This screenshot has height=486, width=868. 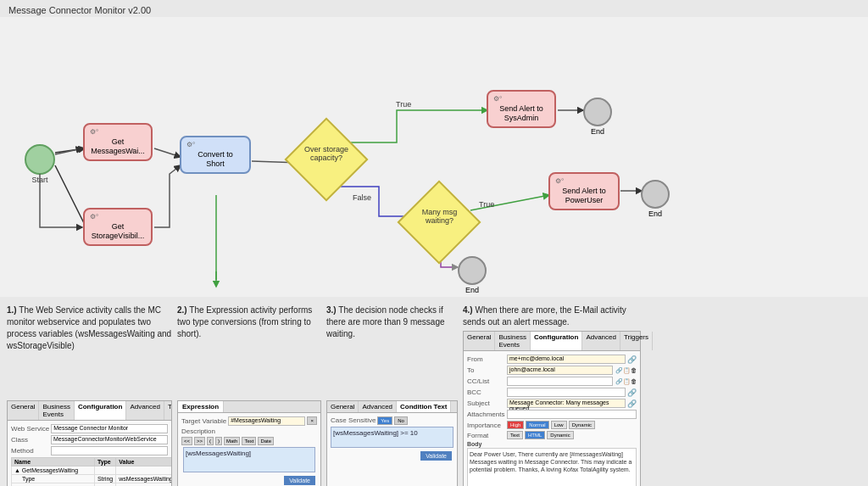 What do you see at coordinates (584, 192) in the screenshot?
I see `node-send-poweruser: ⚙° Send Alert toPowerUser` at bounding box center [584, 192].